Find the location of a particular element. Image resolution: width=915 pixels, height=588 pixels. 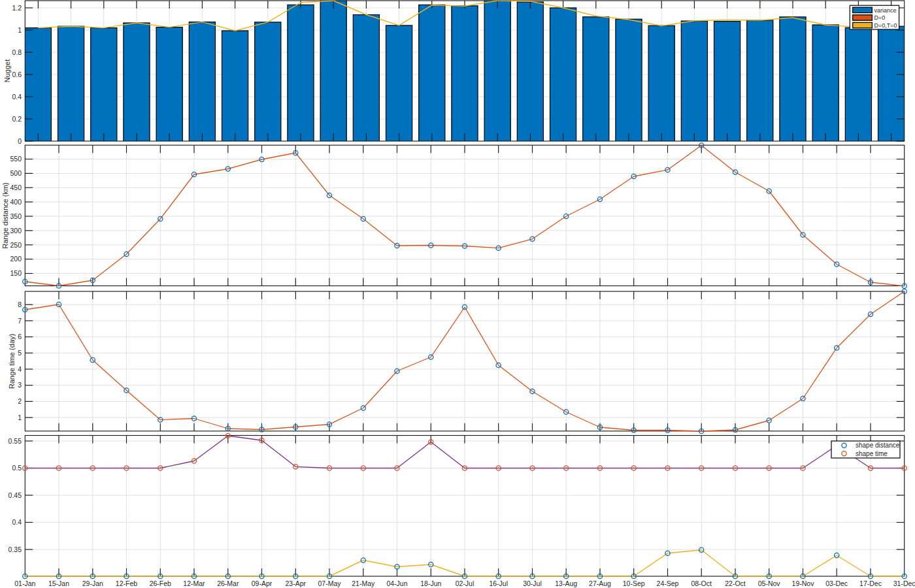

svg-text: 0.2 is located at coordinates (17, 119).